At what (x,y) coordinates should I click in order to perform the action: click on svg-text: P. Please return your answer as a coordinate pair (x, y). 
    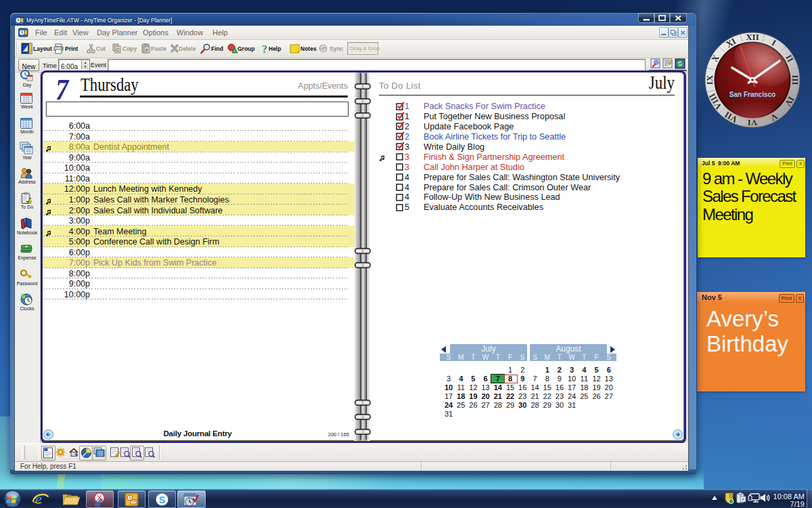
    Looking at the image, I should click on (148, 50).